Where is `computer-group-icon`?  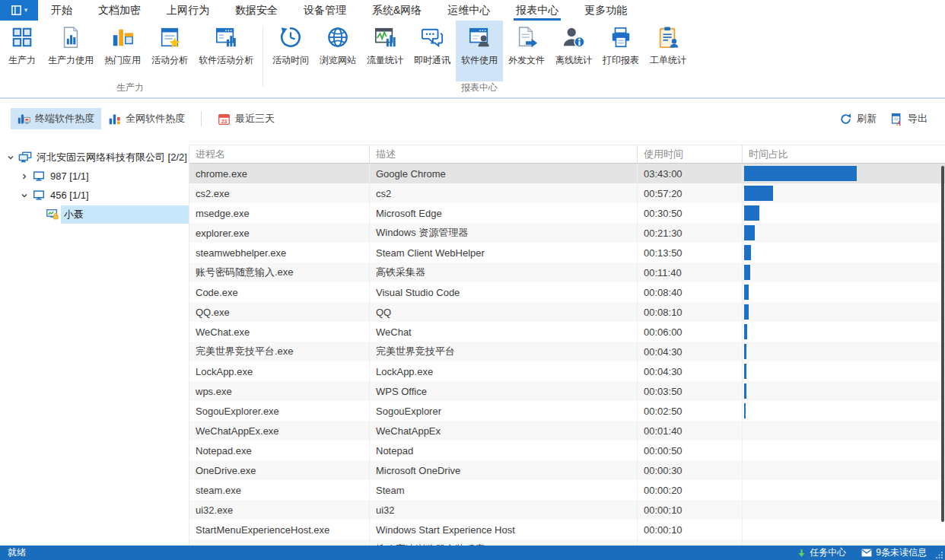 computer-group-icon is located at coordinates (39, 196).